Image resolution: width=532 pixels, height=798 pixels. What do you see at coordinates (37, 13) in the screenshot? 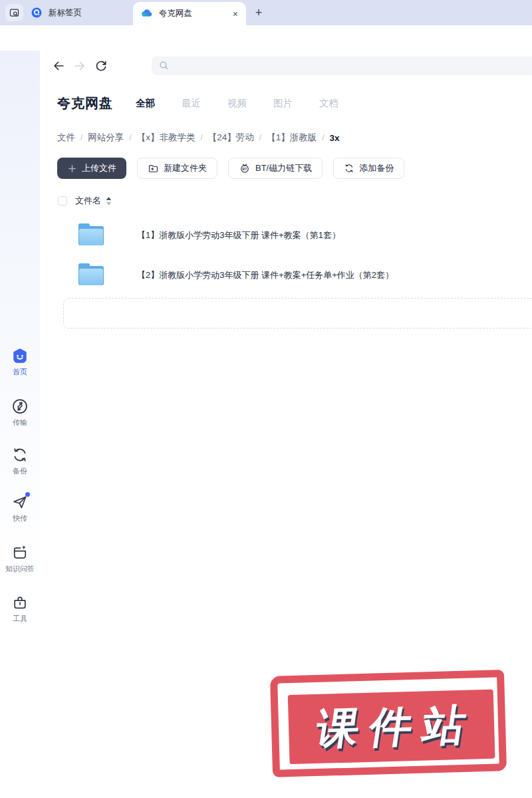
I see `quark-logo-icon` at bounding box center [37, 13].